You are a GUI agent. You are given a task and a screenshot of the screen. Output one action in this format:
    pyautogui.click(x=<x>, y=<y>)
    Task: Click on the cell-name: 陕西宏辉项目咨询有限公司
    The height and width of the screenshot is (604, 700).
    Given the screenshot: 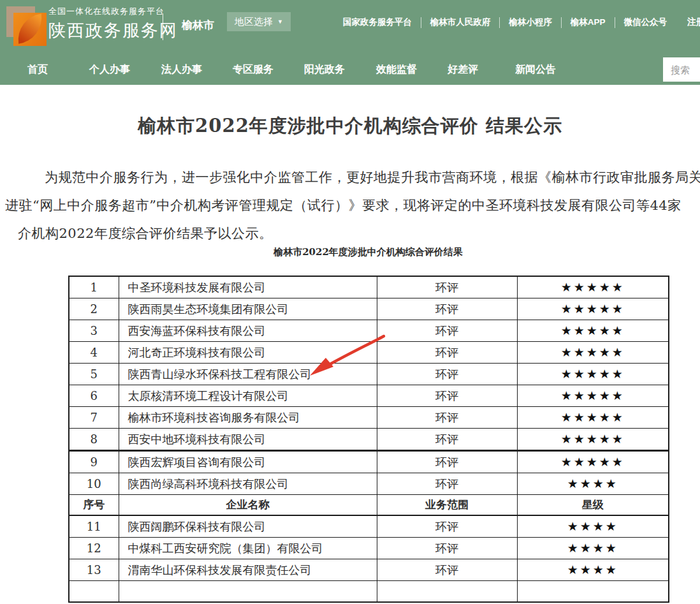 What is the action you would take?
    pyautogui.click(x=247, y=462)
    